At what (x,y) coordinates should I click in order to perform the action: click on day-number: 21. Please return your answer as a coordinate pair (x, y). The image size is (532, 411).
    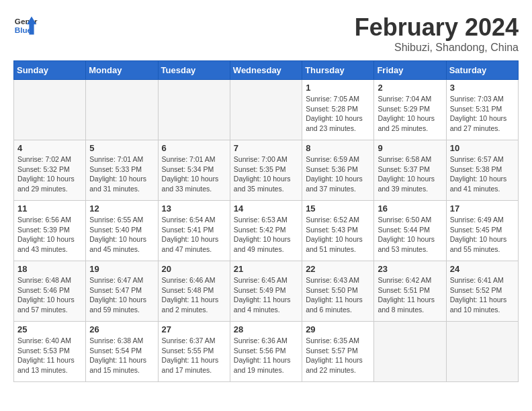
    Looking at the image, I should click on (266, 269).